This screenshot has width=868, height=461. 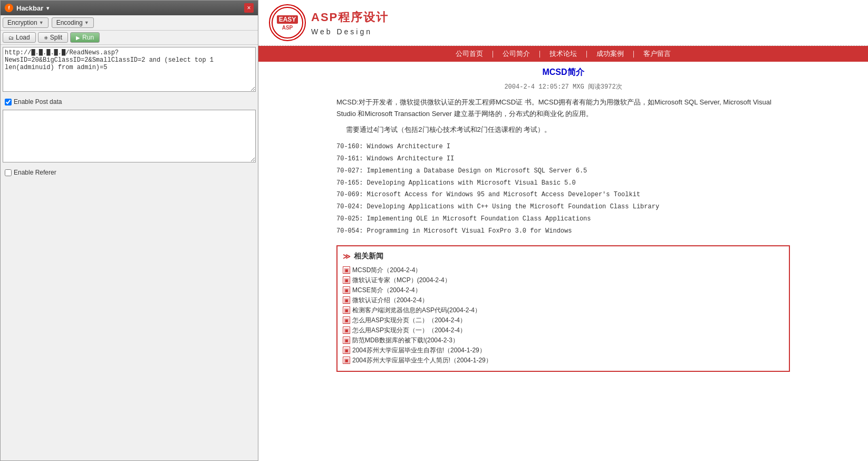 What do you see at coordinates (409, 321) in the screenshot?
I see `news-text: 怎么用ASP实现分页（二）（2004-2-4）` at bounding box center [409, 321].